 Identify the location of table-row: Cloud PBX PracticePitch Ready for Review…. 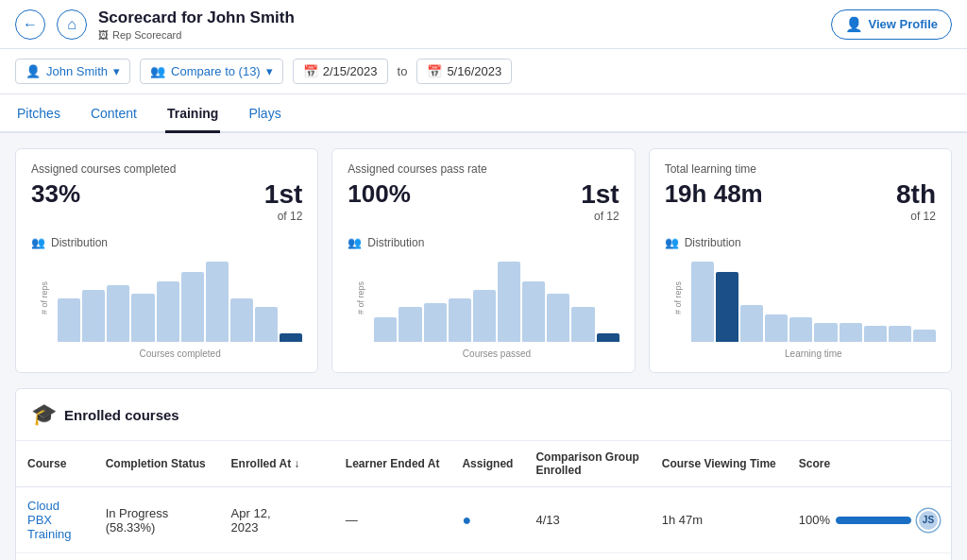
(484, 557).